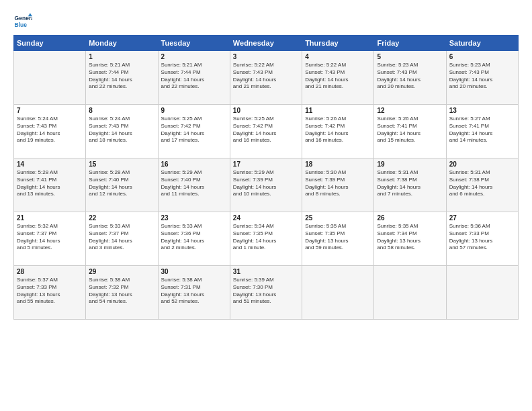  I want to click on week-row-2: 7Sunrise: 5:24 AM Sunset: 7:43 PM Daylig…, so click(266, 132).